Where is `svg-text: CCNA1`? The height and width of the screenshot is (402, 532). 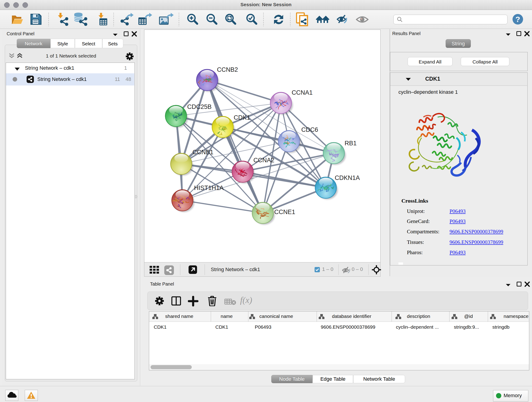 svg-text: CCNA1 is located at coordinates (302, 93).